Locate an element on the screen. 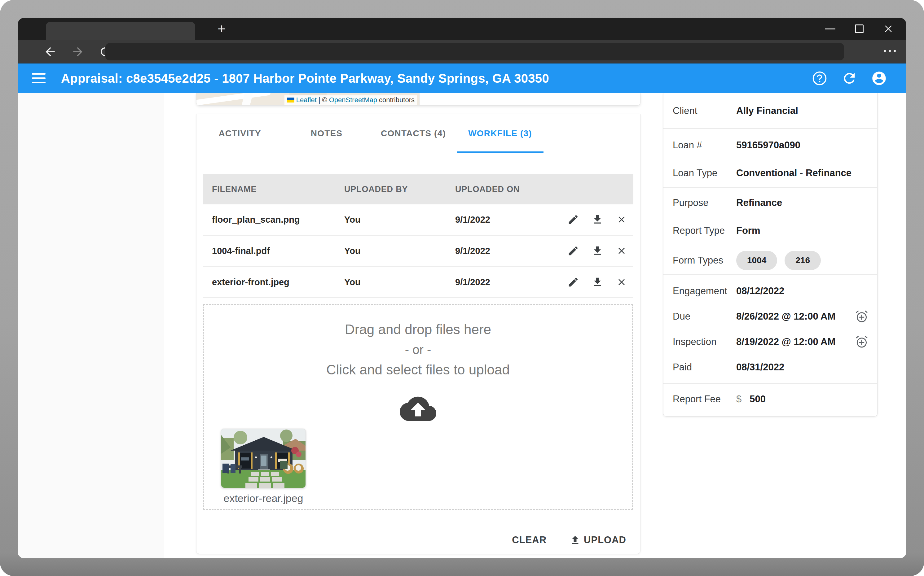 The image size is (924, 576). browser-tab is located at coordinates (120, 31).